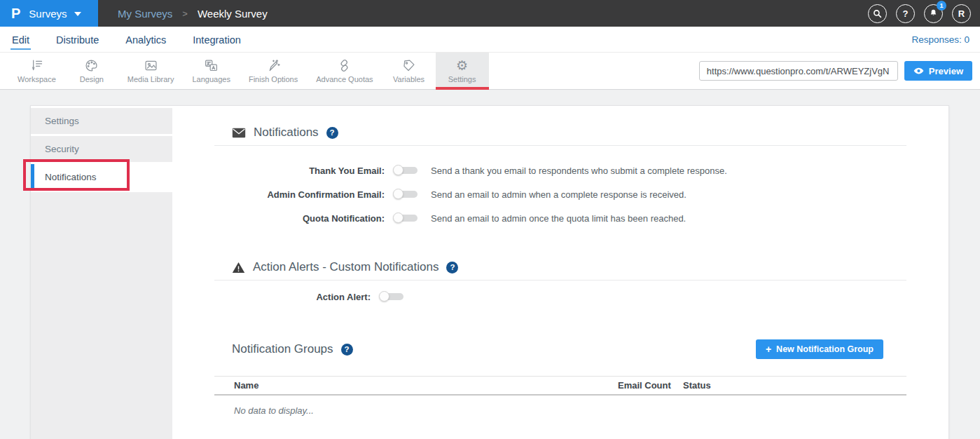 The image size is (980, 439). I want to click on action-alerts-section-header: Action Alerts - Custom Notifications ?, so click(560, 267).